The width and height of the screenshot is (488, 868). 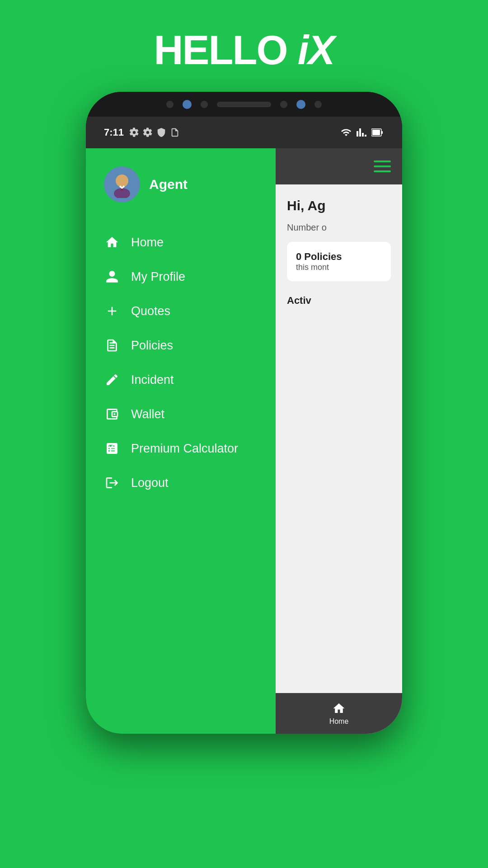 What do you see at coordinates (244, 104) in the screenshot?
I see `speaker-grill` at bounding box center [244, 104].